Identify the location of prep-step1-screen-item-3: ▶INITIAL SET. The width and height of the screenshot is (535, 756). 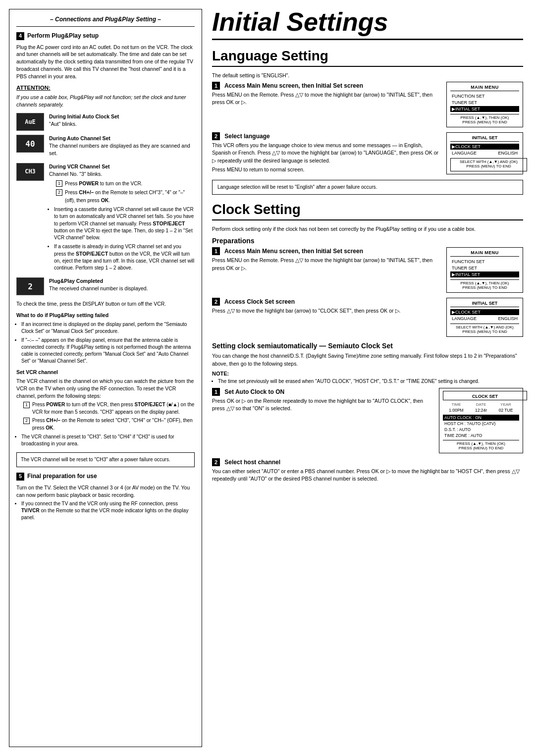
(484, 274).